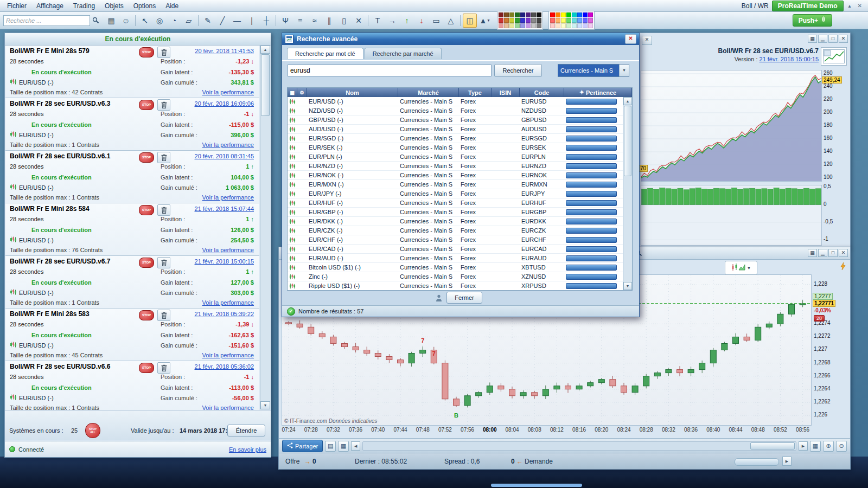 This screenshot has width=868, height=488. I want to click on column-header-code: Code, so click(542, 92).